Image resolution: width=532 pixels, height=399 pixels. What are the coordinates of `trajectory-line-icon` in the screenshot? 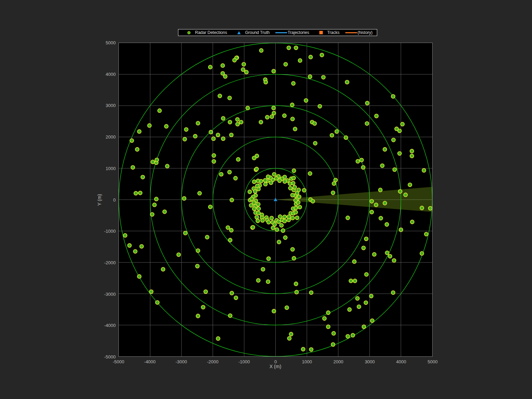 It's located at (281, 33).